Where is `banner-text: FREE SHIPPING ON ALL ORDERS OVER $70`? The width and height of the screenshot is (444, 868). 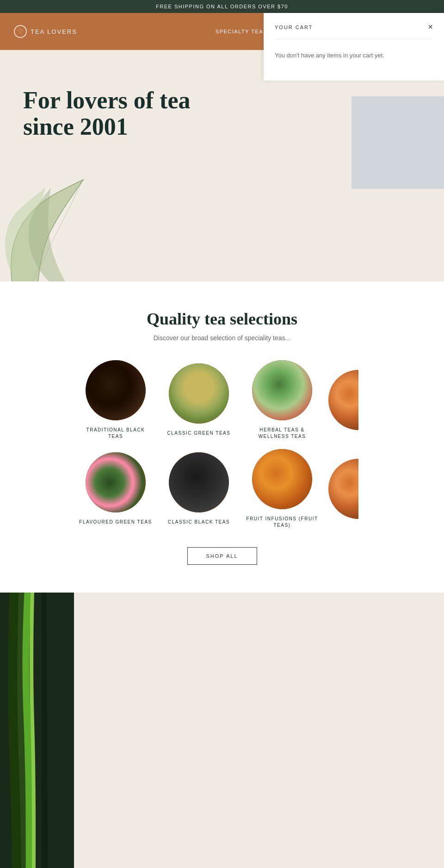
banner-text: FREE SHIPPING ON ALL ORDERS OVER $70 is located at coordinates (222, 6).